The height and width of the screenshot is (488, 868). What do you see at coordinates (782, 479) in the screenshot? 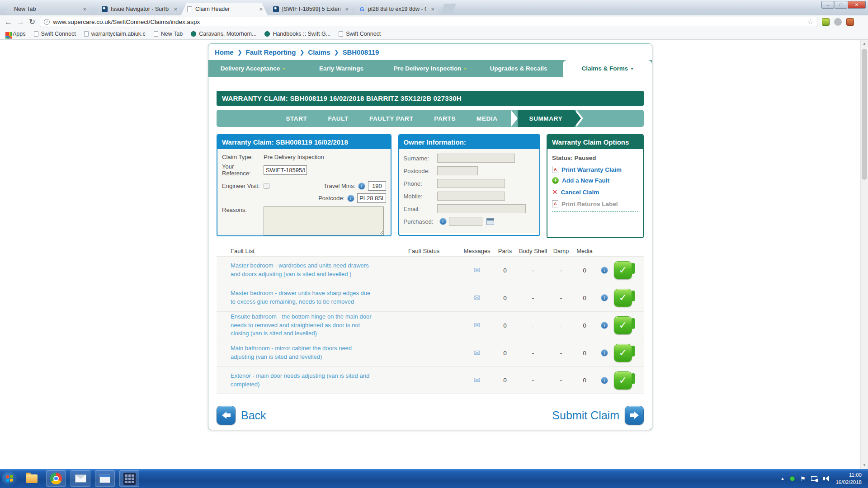
I see `tray-expand-icon: ▲` at bounding box center [782, 479].